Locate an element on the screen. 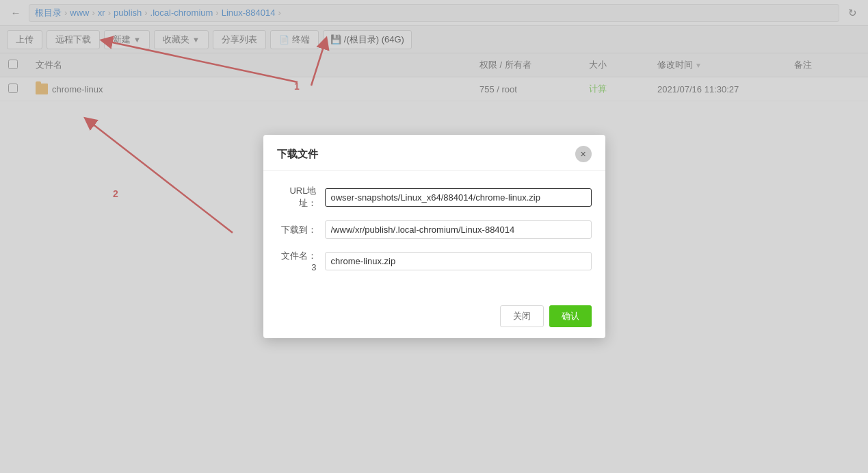 The image size is (868, 473). url-row: URL地址： is located at coordinates (434, 197).